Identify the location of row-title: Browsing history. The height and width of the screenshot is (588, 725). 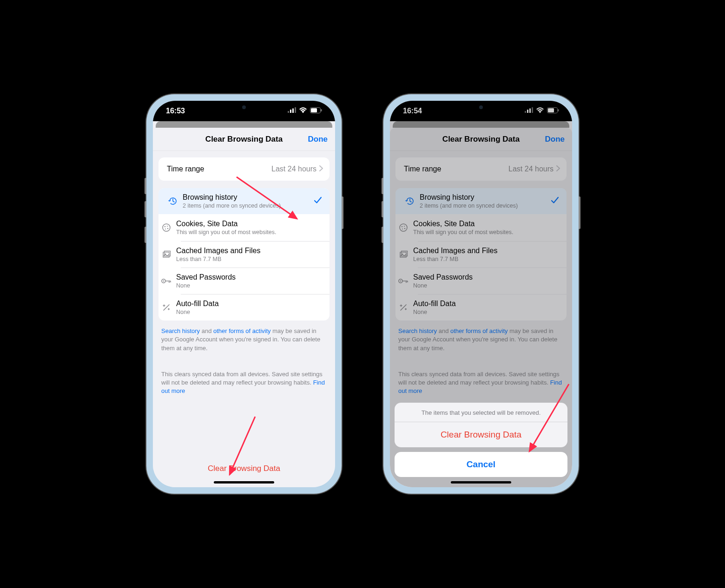
(248, 197).